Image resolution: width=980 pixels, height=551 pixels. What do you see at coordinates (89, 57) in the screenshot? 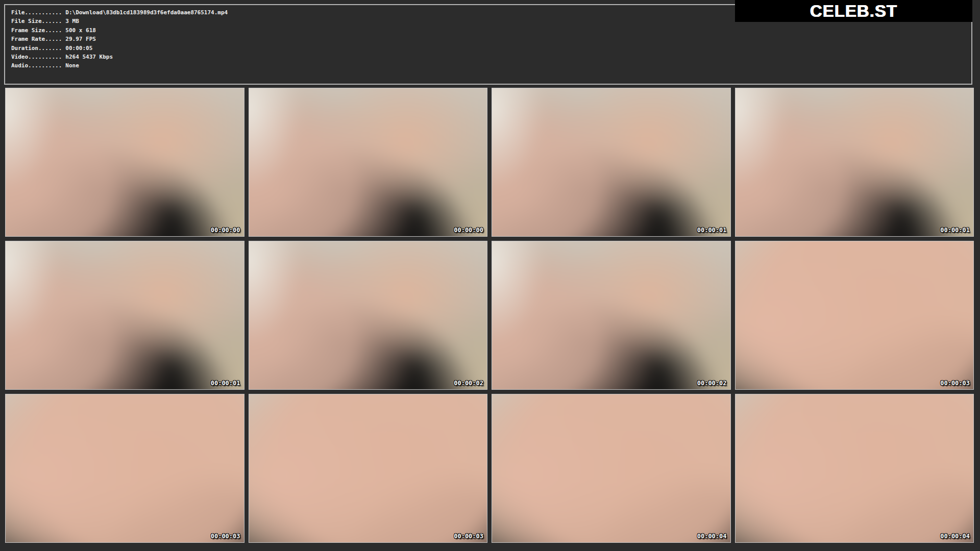
I see `meta-value: h264 5437 Kbps` at bounding box center [89, 57].